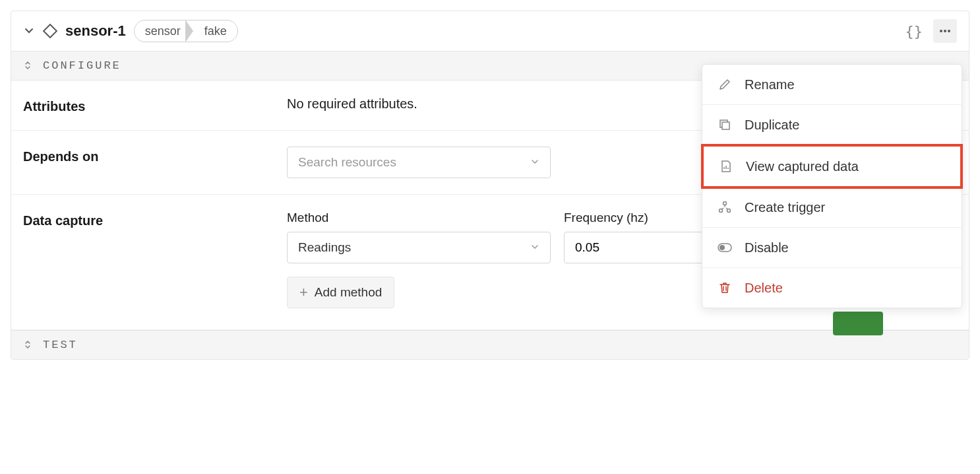  What do you see at coordinates (832, 166) in the screenshot?
I see `menu-view-captured-data: View captured data` at bounding box center [832, 166].